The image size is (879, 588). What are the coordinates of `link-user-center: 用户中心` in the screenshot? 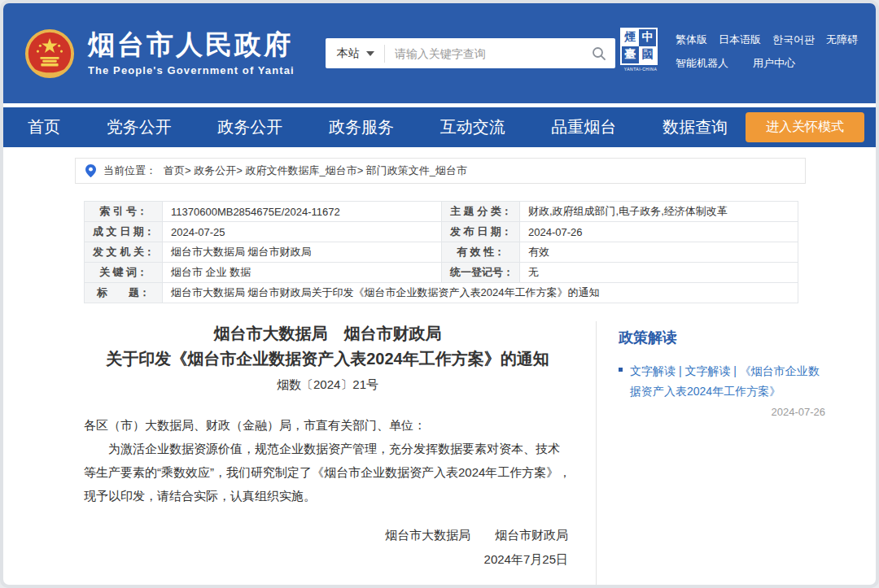 It's located at (774, 63).